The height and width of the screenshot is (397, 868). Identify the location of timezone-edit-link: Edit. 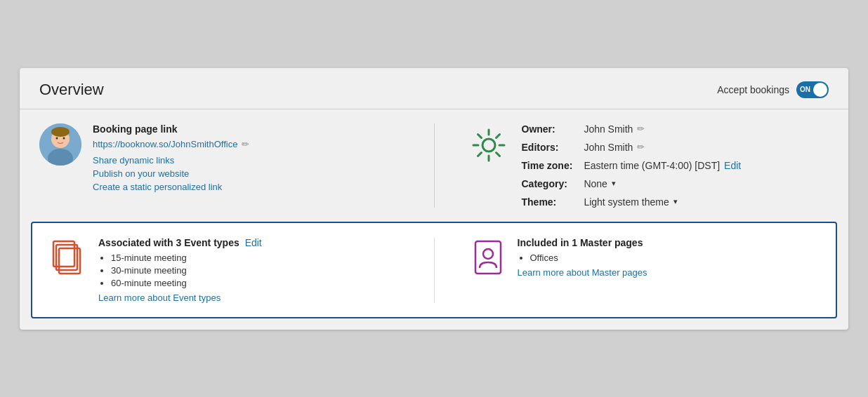
(732, 166).